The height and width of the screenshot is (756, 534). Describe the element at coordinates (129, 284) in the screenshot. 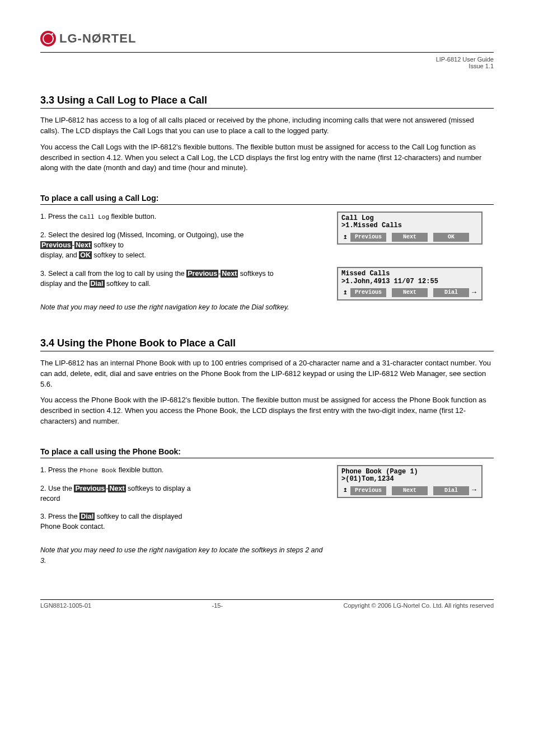

I see `s3d: softkey to call.` at that location.